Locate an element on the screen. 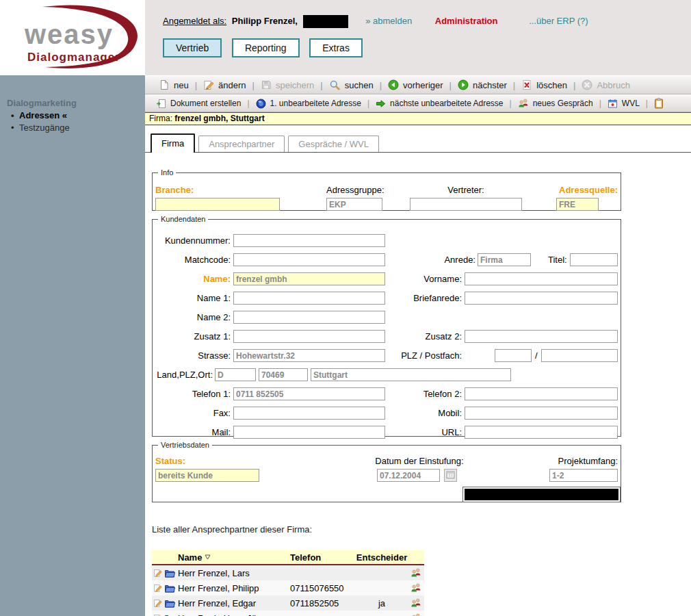  einstufung-input is located at coordinates (408, 475).